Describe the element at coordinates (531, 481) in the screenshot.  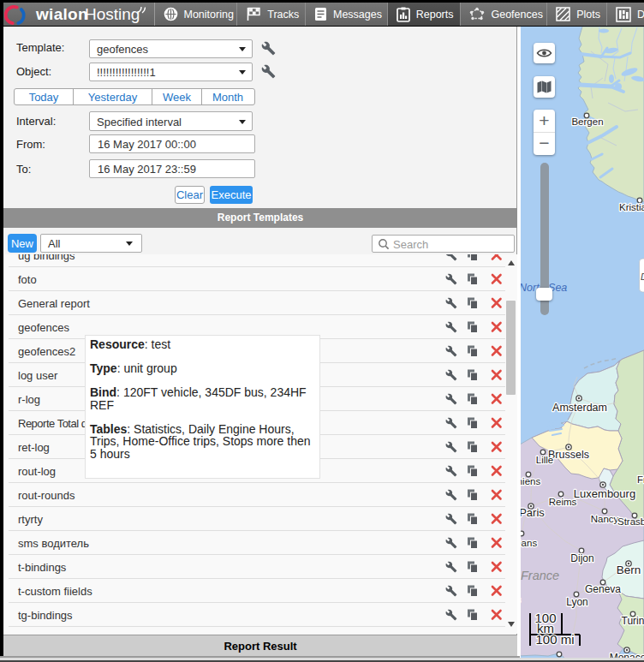
I see `svg-text: Amiens` at that location.